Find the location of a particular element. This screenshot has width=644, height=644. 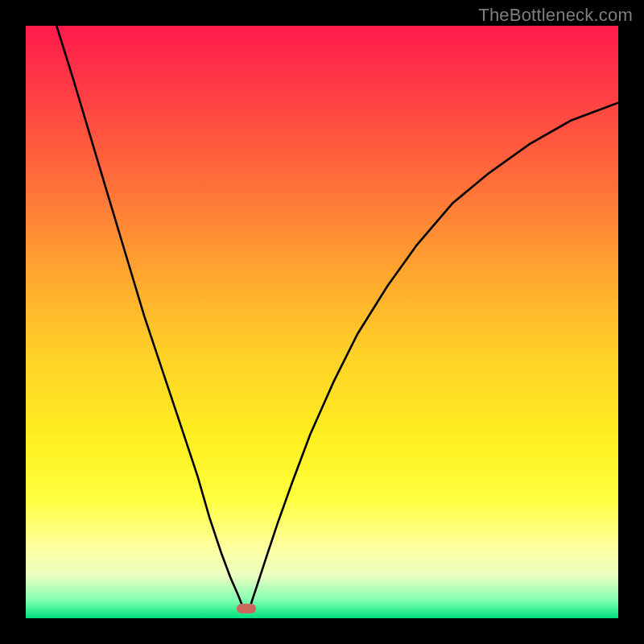

optimal-marker is located at coordinates (246, 609).